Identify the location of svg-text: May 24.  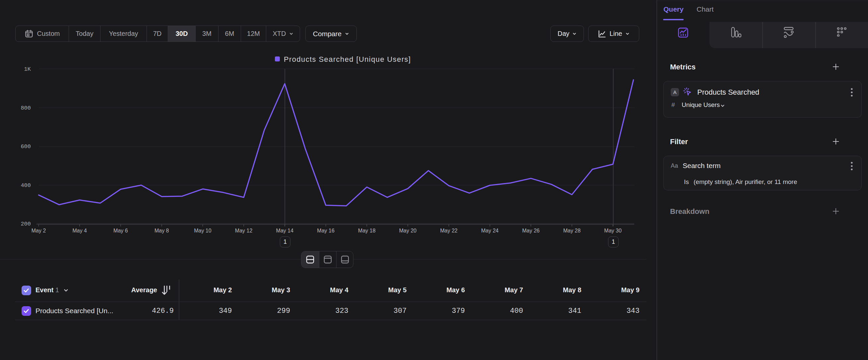
(490, 231).